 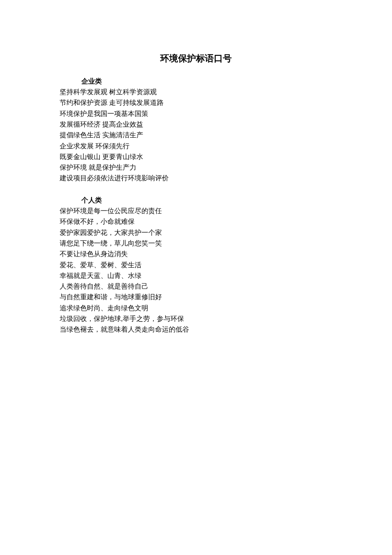 I want to click on document-title: 环境保护标语口号, so click(x=196, y=58).